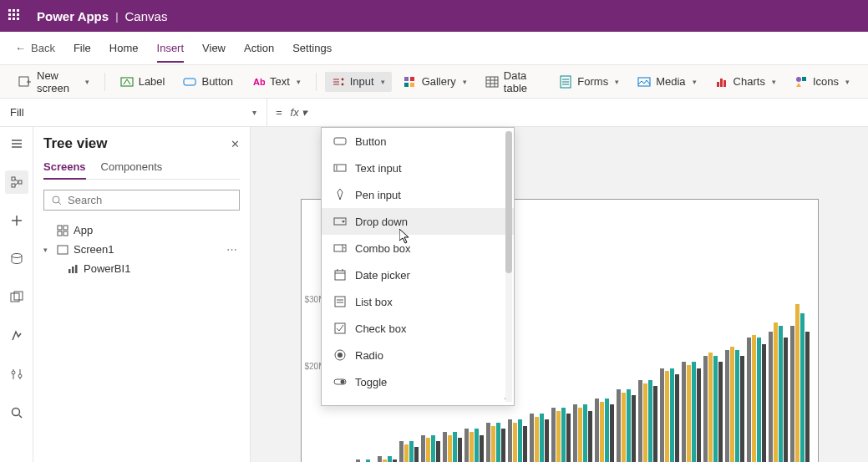  I want to click on property-selector: Fill ▾, so click(134, 112).